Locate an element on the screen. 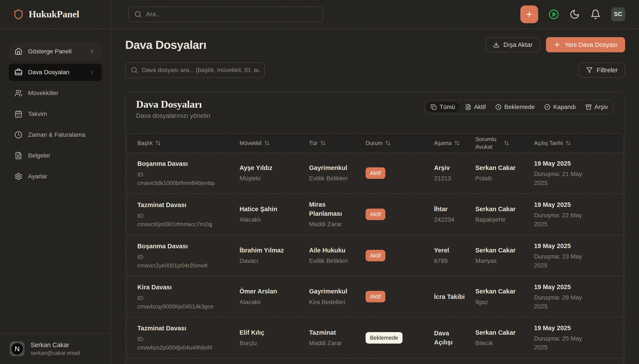 The image size is (639, 364). status-filter-tabs: Tümü Aktif Beklemede Kapandı is located at coordinates (519, 107).